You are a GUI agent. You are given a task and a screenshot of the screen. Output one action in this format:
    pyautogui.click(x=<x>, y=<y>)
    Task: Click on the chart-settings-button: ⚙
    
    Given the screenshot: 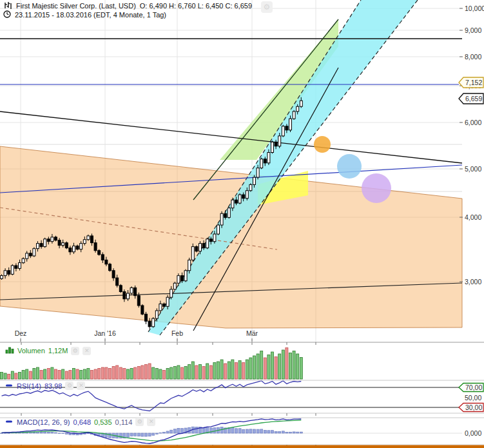 What is the action you would take?
    pyautogui.click(x=267, y=7)
    